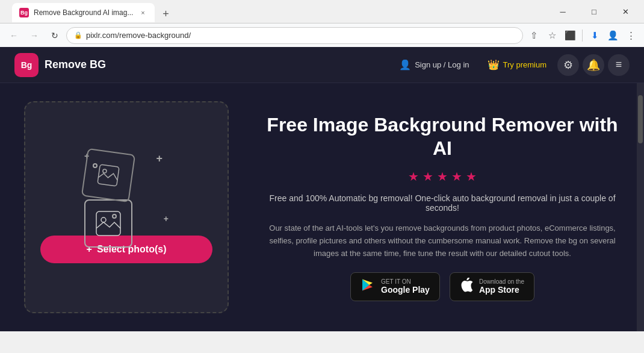 Image resolution: width=644 pixels, height=353 pixels. I want to click on image-card-back, so click(108, 175).